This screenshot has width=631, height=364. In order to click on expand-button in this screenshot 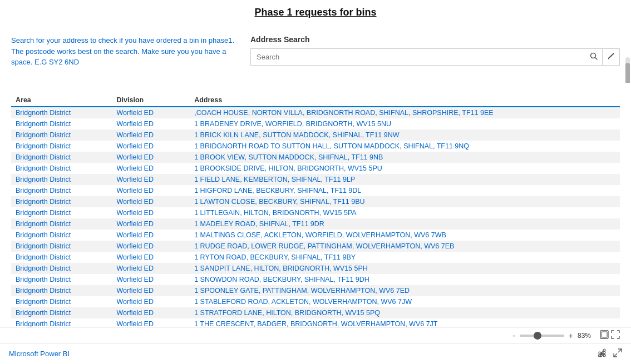, I will do `click(618, 354)`.